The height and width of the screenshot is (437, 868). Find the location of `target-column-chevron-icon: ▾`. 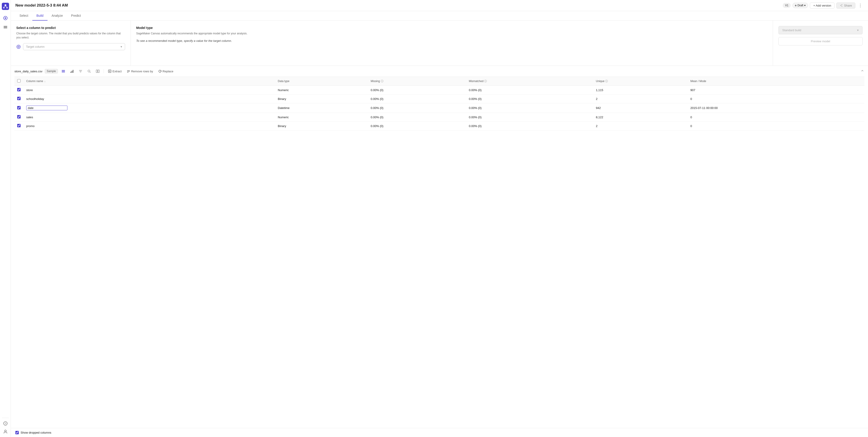

target-column-chevron-icon: ▾ is located at coordinates (121, 47).